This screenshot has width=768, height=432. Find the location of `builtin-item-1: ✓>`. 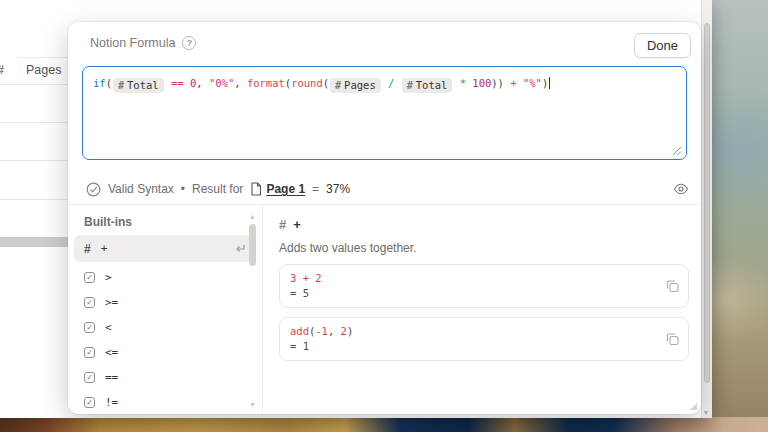

builtin-item-1: ✓> is located at coordinates (165, 278).